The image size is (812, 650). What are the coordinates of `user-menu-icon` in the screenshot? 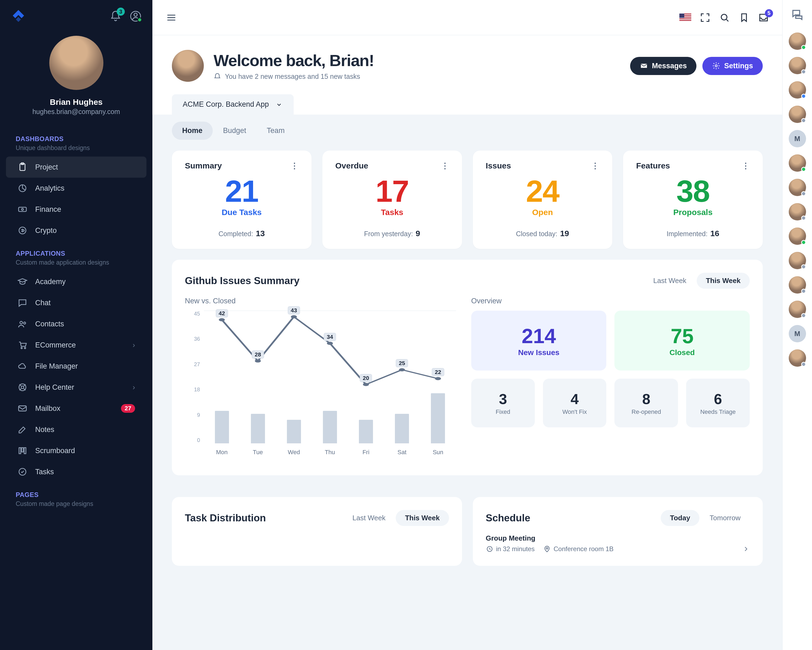 It's located at (136, 16).